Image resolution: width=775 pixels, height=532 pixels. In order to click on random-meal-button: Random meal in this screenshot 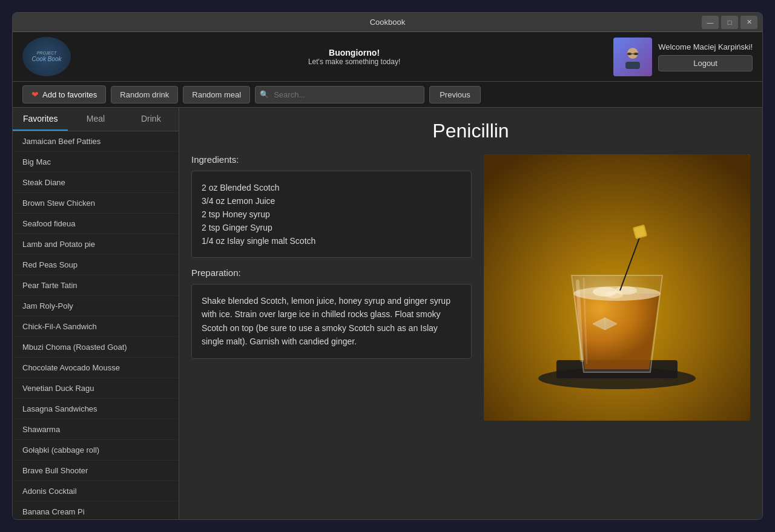, I will do `click(217, 94)`.